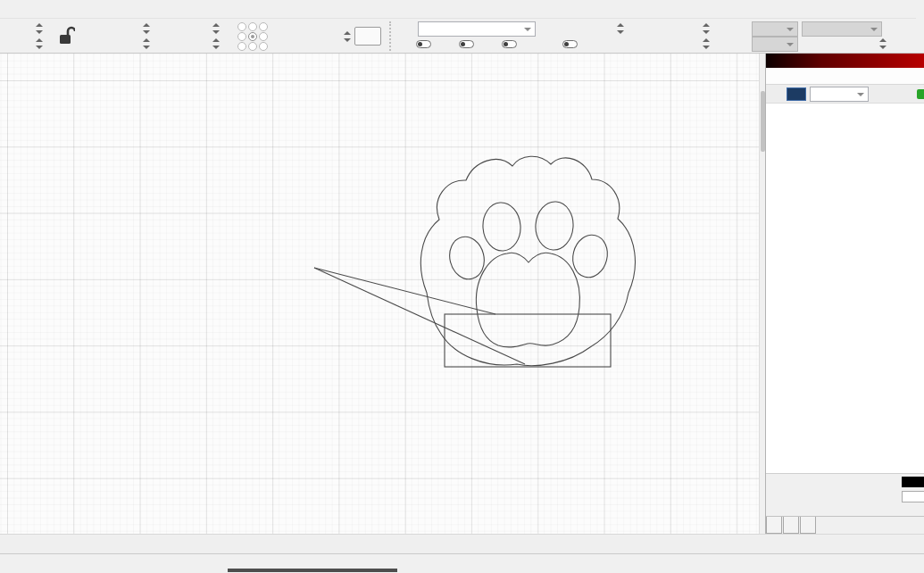 Image resolution: width=924 pixels, height=573 pixels. What do you see at coordinates (67, 37) in the screenshot?
I see `aspect-lock-icon` at bounding box center [67, 37].